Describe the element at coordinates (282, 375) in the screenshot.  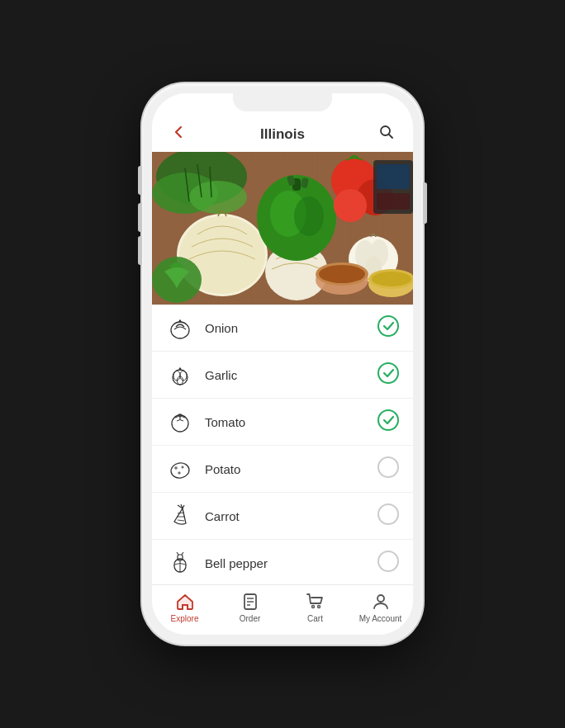
I see `list-item-garlic: Garlic` at that location.